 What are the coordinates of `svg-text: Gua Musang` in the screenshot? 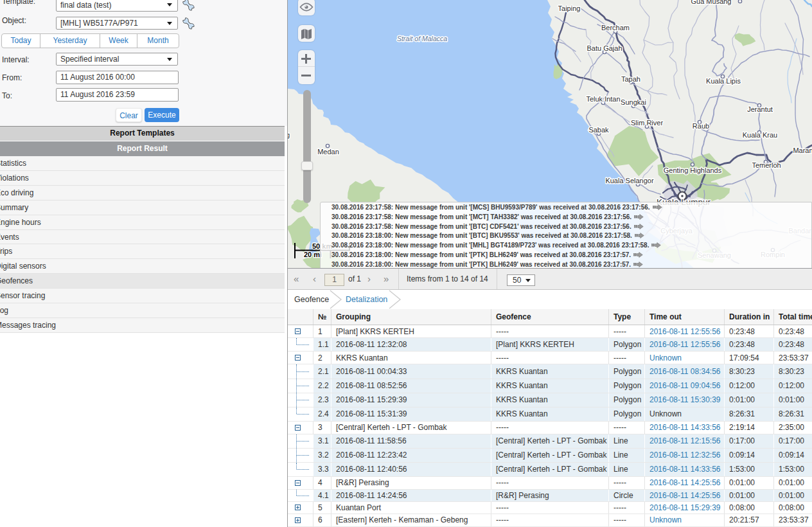 It's located at (712, 3).